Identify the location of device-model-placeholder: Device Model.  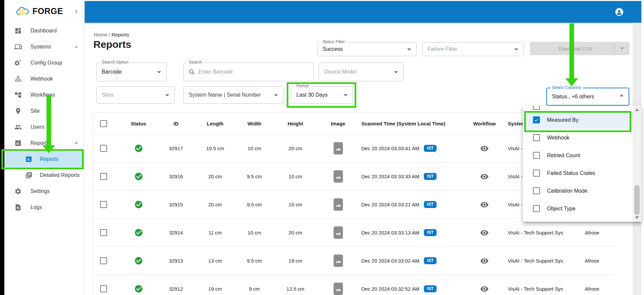
(341, 72).